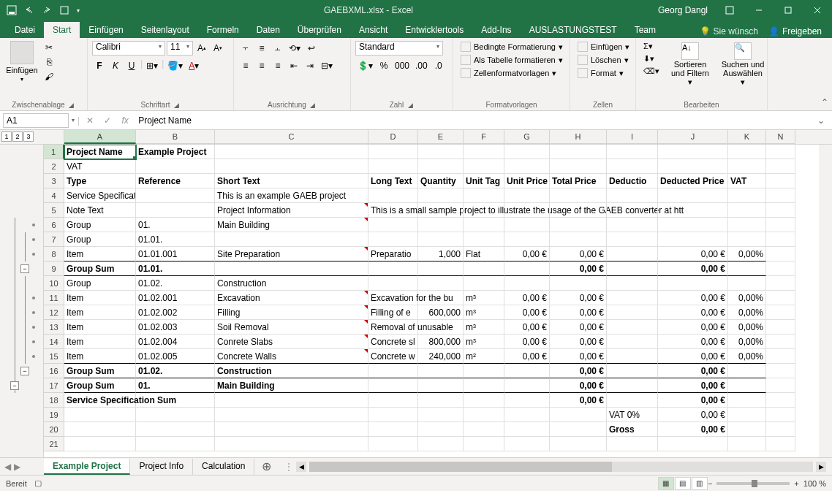 The width and height of the screenshot is (832, 504). Describe the element at coordinates (90, 121) in the screenshot. I see `cancel-formula-icon: ✕` at that location.